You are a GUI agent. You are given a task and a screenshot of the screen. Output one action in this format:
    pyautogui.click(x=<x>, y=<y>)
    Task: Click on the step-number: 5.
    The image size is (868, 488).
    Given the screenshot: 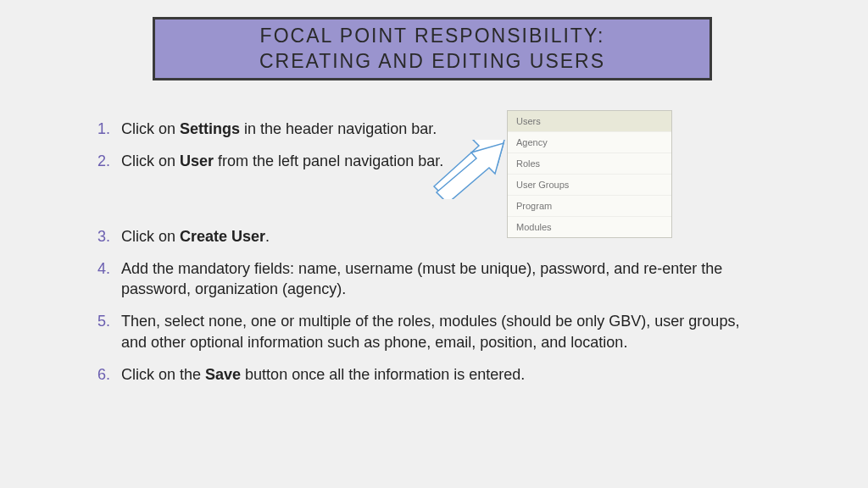 What is the action you would take?
    pyautogui.click(x=109, y=321)
    